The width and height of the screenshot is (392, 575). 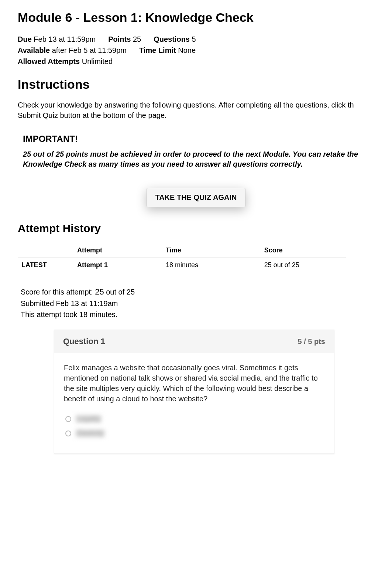 What do you see at coordinates (303, 265) in the screenshot?
I see `attempt-score: 25 out of 25` at bounding box center [303, 265].